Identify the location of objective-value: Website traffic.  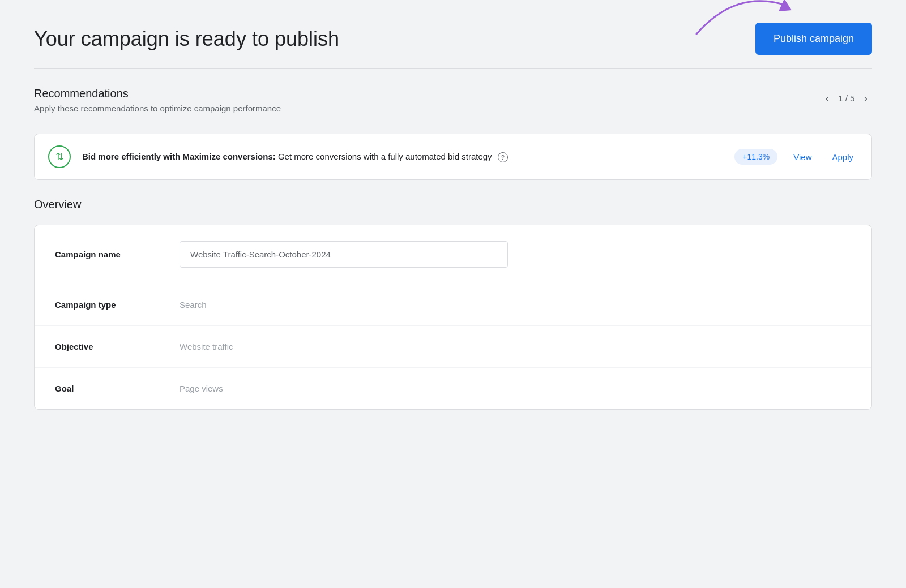
(206, 346).